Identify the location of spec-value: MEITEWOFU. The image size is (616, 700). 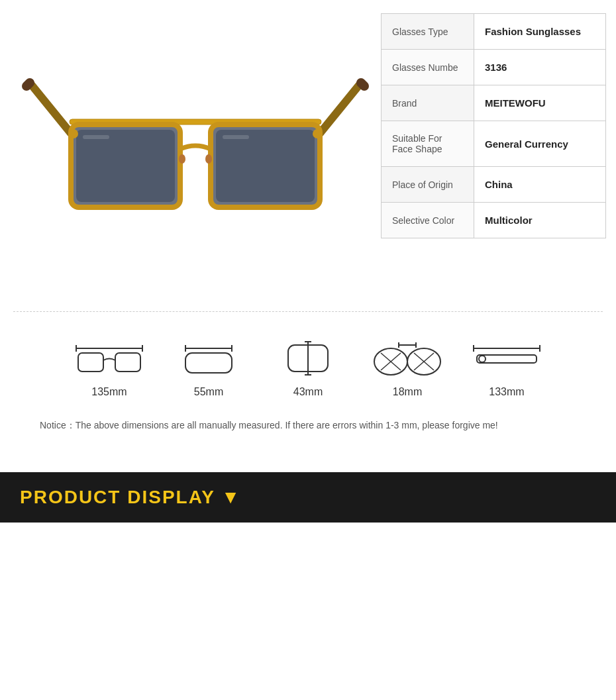
(540, 103).